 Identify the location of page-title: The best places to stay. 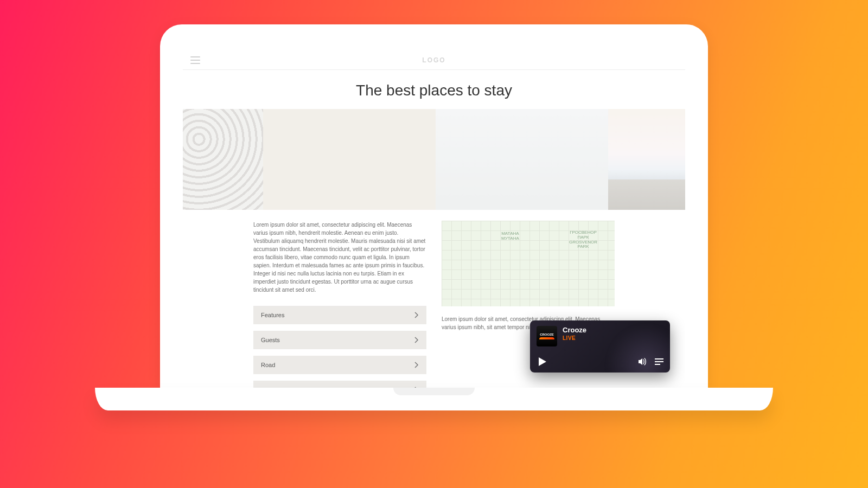
(434, 89).